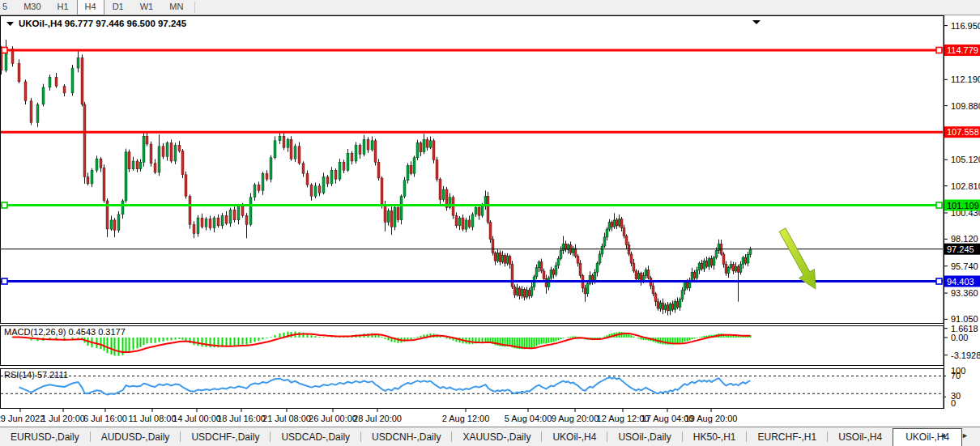  I want to click on price-axis-label: 109.880, so click(965, 106).